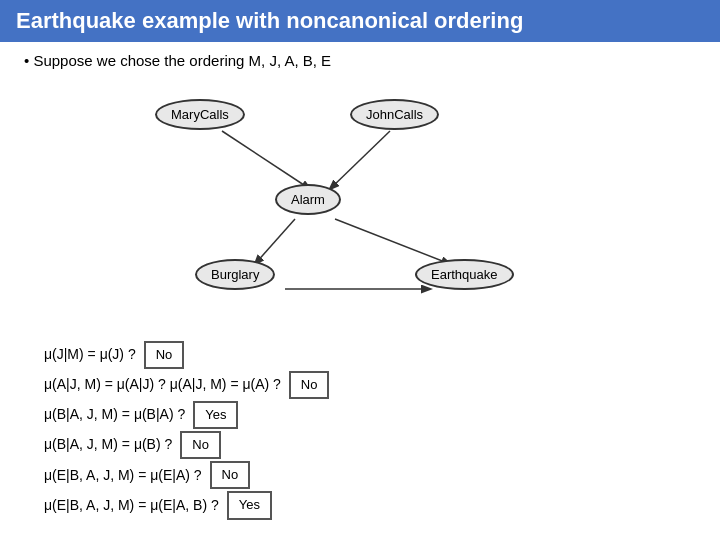  What do you see at coordinates (370, 385) in the screenshot?
I see `list-item: μ(A|J, M) = μ(A|J) ? μ(A|J, M) = μ(A) ?N…` at bounding box center [370, 385].